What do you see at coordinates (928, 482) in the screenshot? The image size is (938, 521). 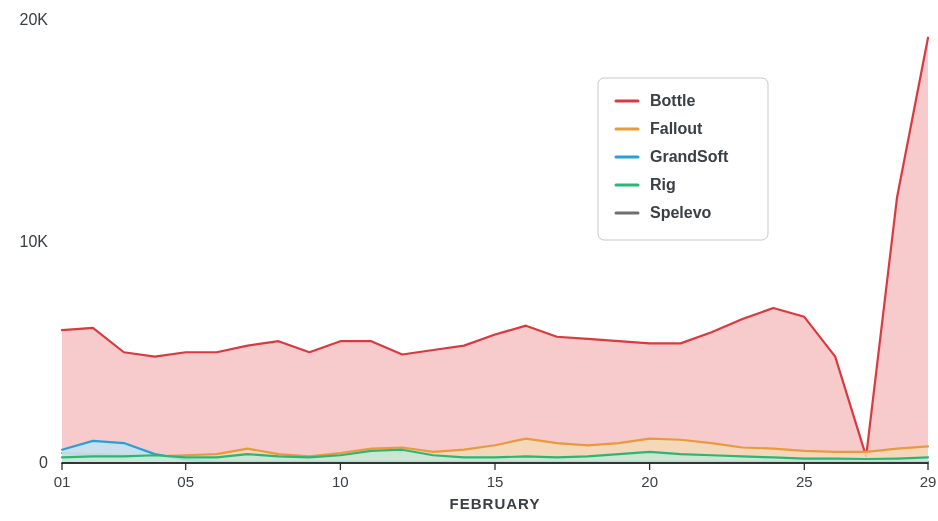 I see `x-tick-label: 29` at bounding box center [928, 482].